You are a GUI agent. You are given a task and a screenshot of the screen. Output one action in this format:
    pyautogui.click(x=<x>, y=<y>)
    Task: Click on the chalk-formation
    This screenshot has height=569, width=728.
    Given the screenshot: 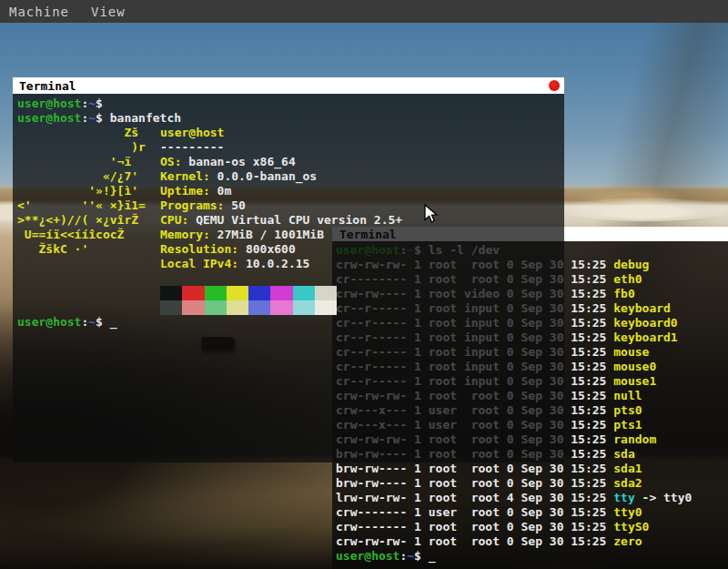 What is the action you would take?
    pyautogui.click(x=644, y=209)
    